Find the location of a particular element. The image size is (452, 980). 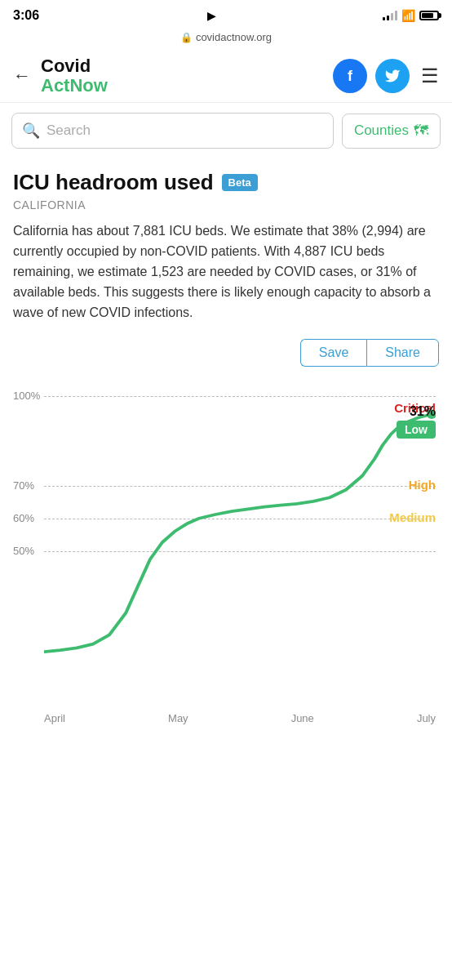

domain-text: covidactnow.org is located at coordinates (233, 38).